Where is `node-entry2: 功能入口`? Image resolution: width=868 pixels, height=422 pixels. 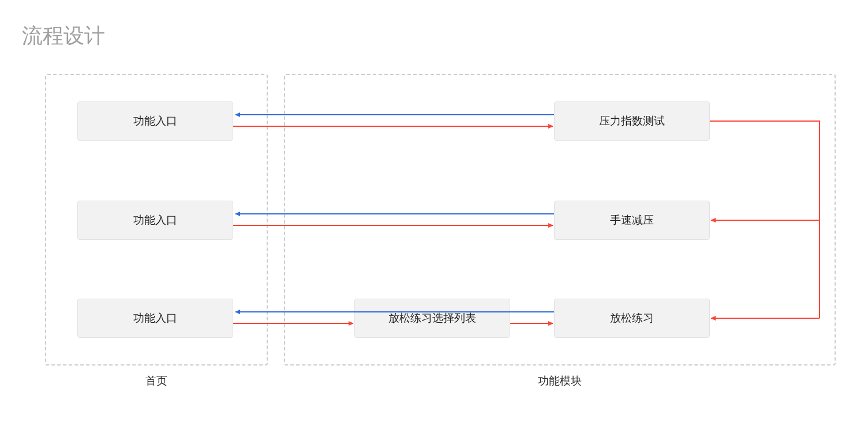 node-entry2: 功能入口 is located at coordinates (155, 220).